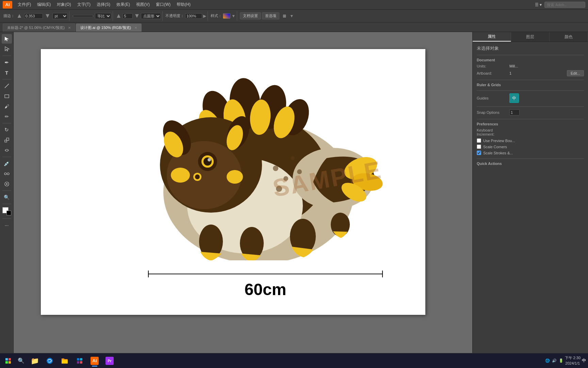 The image size is (588, 368). I want to click on stroke-value-input, so click(33, 16).